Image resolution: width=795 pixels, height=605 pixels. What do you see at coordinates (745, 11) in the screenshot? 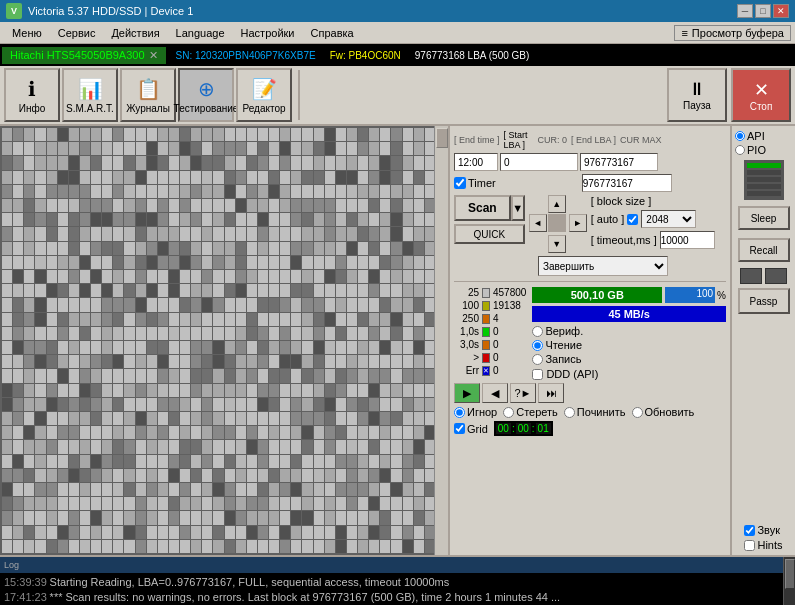
I see `minimize-button: ─` at bounding box center [745, 11].